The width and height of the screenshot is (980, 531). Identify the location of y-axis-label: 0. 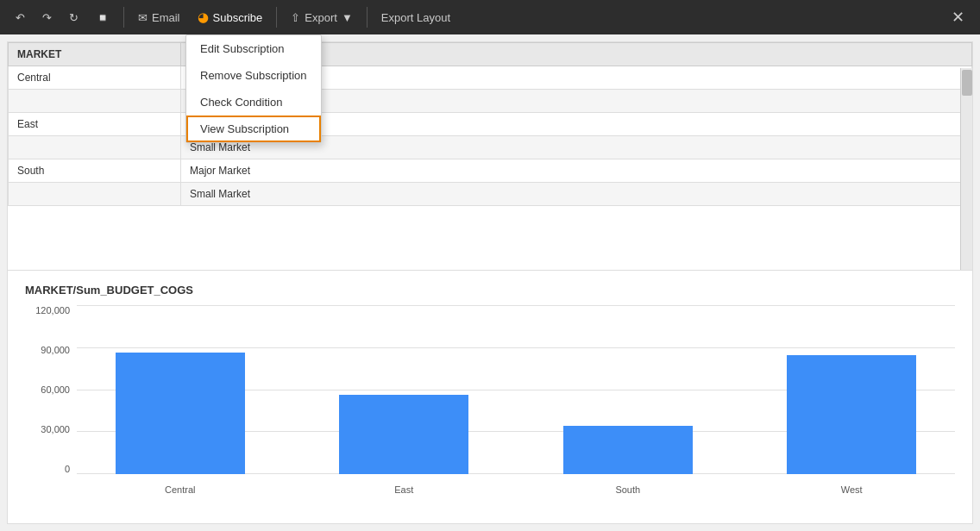
(67, 469).